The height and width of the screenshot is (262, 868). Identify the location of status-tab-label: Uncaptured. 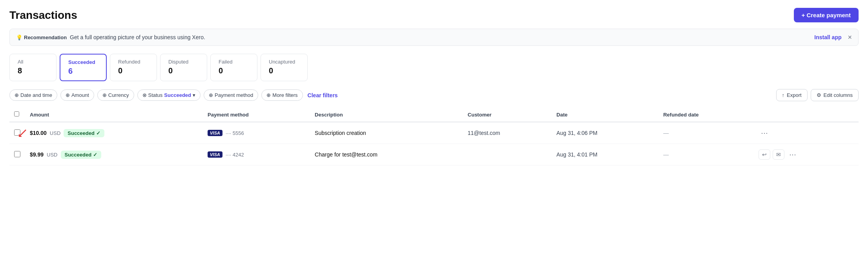
(284, 62).